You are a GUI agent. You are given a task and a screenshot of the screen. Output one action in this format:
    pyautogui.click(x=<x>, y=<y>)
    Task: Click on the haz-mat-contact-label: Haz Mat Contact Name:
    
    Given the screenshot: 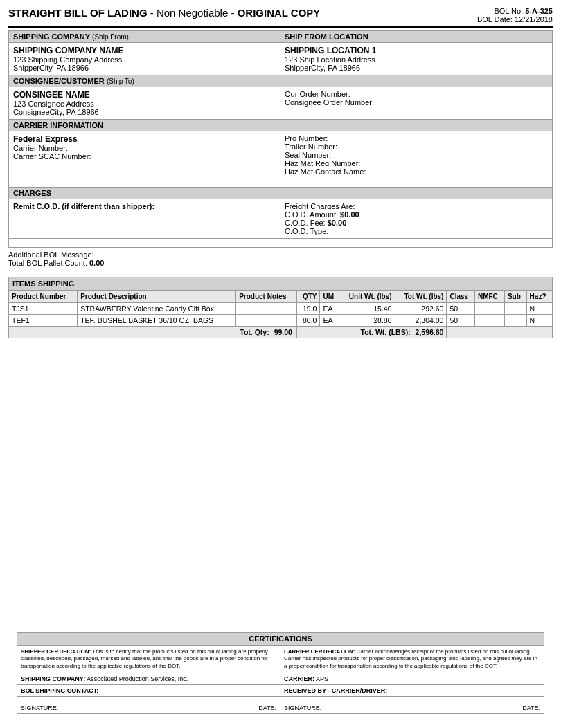 What is the action you would take?
    pyautogui.click(x=416, y=172)
    